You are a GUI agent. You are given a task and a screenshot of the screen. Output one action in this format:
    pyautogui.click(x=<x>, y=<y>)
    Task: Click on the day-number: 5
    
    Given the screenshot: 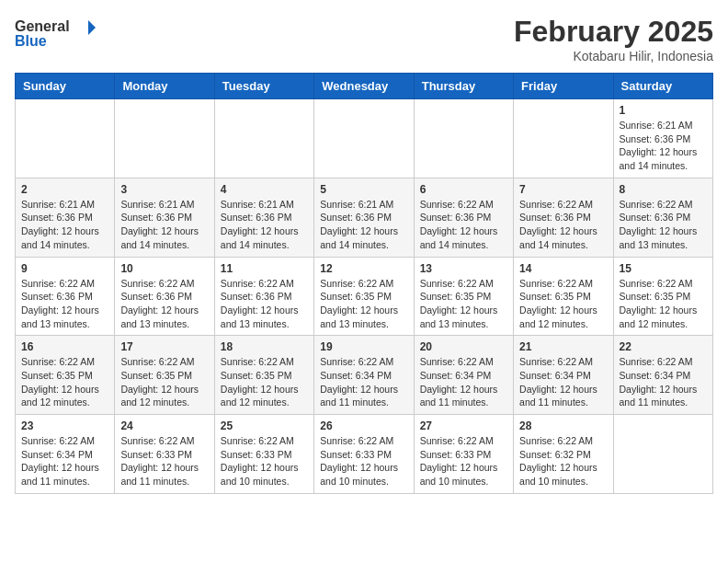 What is the action you would take?
    pyautogui.click(x=364, y=190)
    